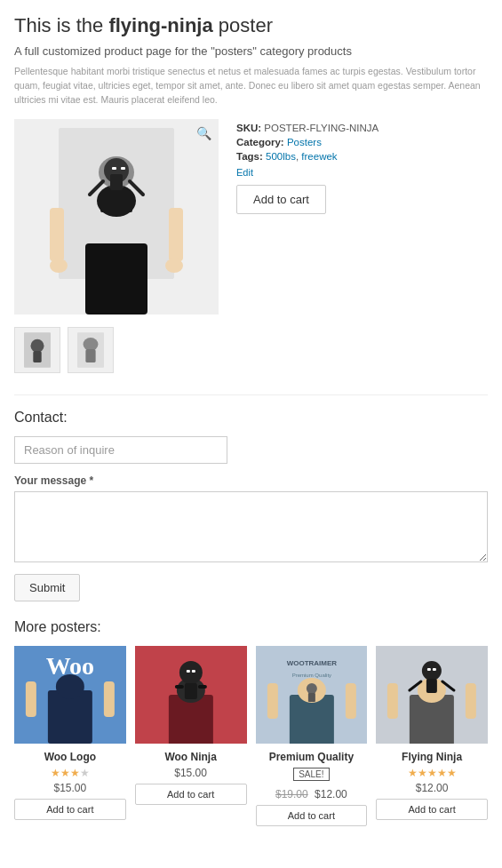  Describe the element at coordinates (191, 695) in the screenshot. I see `poster-image-woo-ninja` at that location.